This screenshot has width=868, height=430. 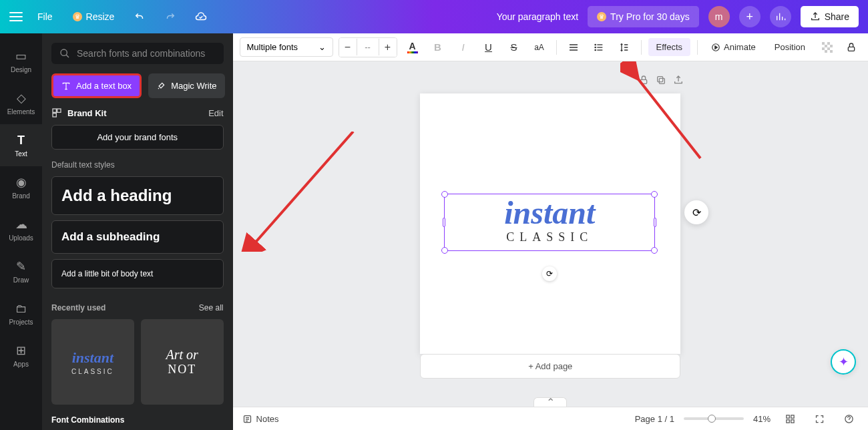 What do you see at coordinates (851, 47) in the screenshot?
I see `lock-button` at bounding box center [851, 47].